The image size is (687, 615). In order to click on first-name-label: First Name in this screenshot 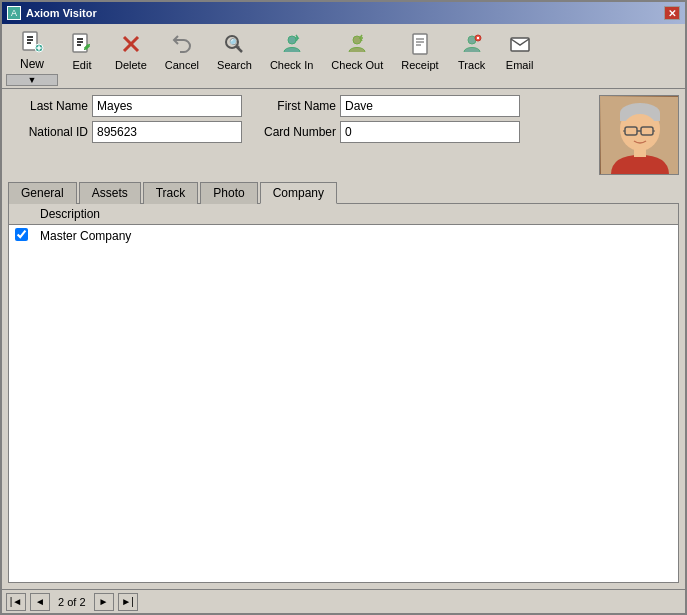, I will do `click(291, 106)`.